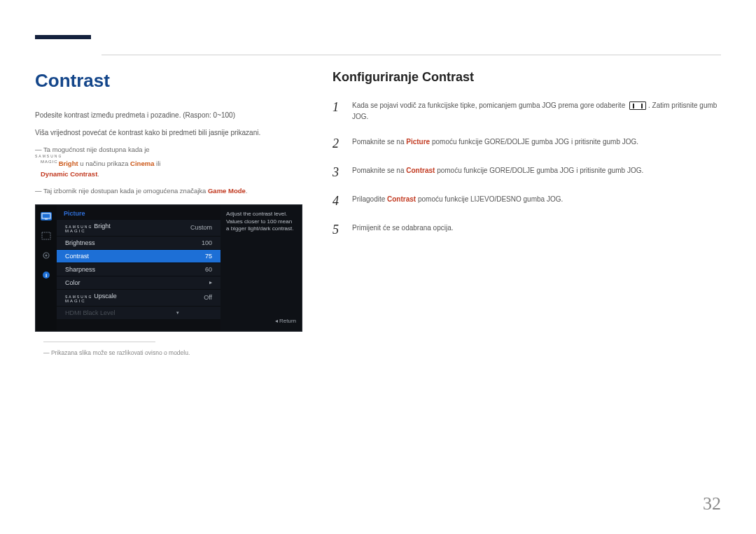 Image resolution: width=756 pixels, height=534 pixels. I want to click on osd-sharpness-value: 60, so click(209, 269).